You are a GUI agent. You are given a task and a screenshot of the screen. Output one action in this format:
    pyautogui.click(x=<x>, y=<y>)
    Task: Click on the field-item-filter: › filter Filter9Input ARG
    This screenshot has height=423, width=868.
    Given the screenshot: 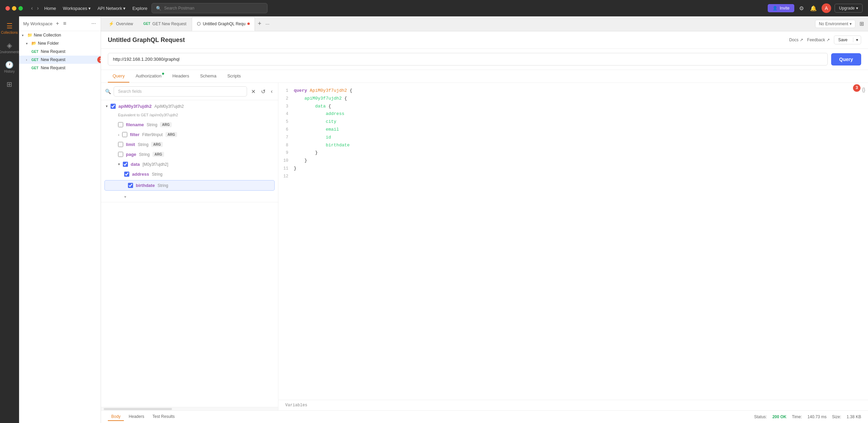 What is the action you would take?
    pyautogui.click(x=190, y=134)
    